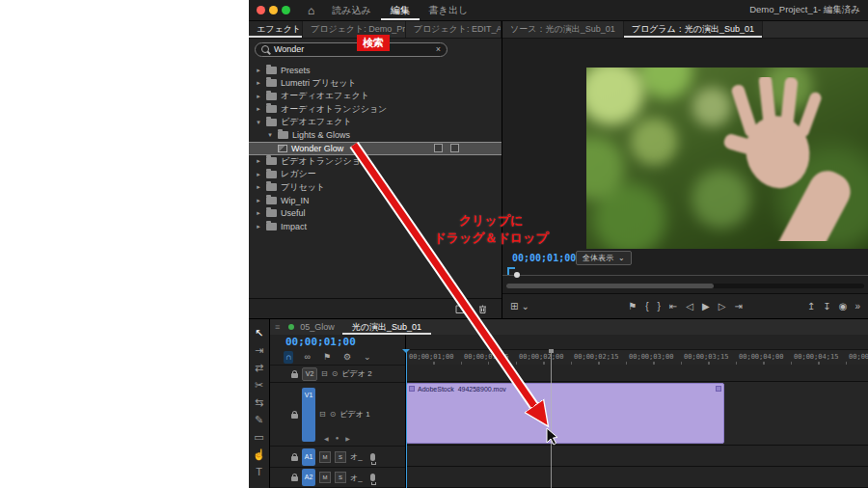  I want to click on play-icon: ▶, so click(706, 307).